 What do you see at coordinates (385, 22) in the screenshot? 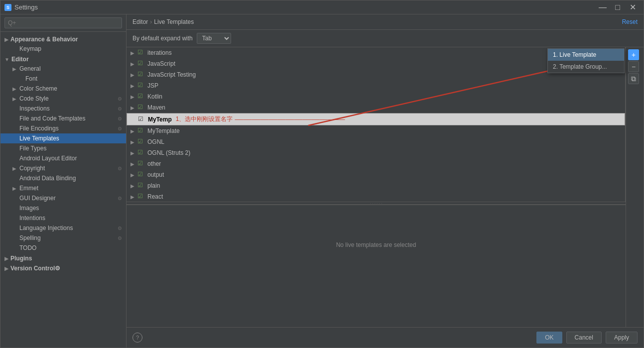
I see `main-header: Editor › Live Templates Reset` at bounding box center [385, 22].